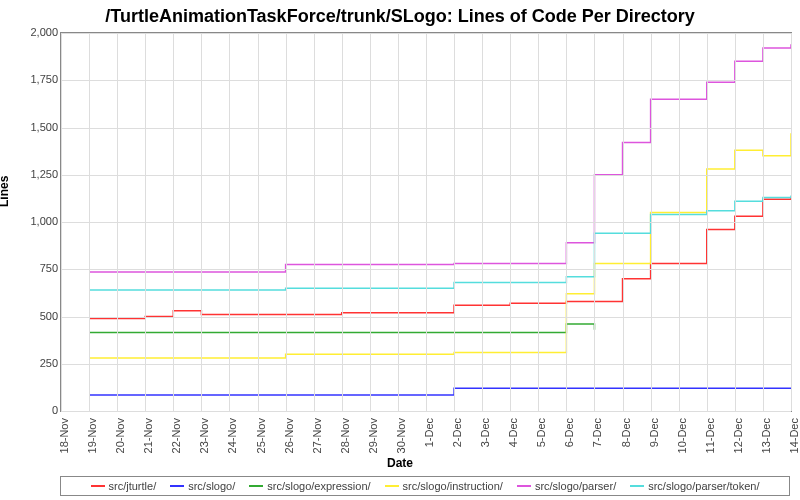  I want to click on y-tick: 250, so click(36, 363).